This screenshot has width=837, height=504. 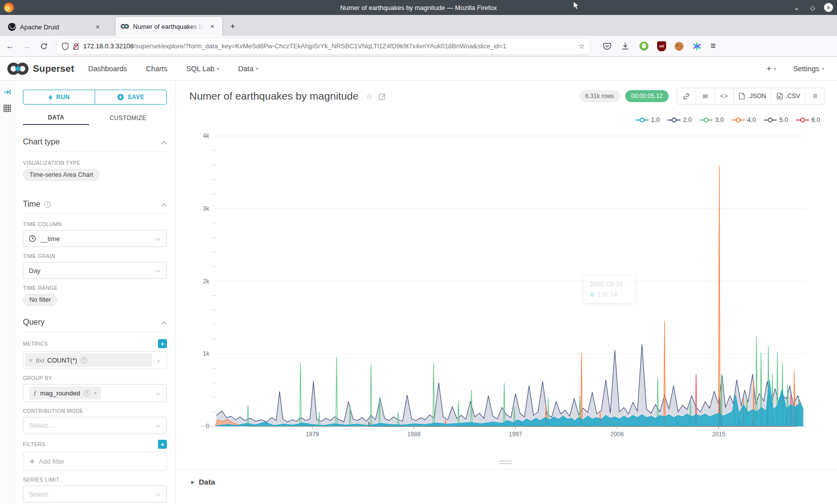 What do you see at coordinates (95, 494) in the screenshot?
I see `series-limit-select: Select ...` at bounding box center [95, 494].